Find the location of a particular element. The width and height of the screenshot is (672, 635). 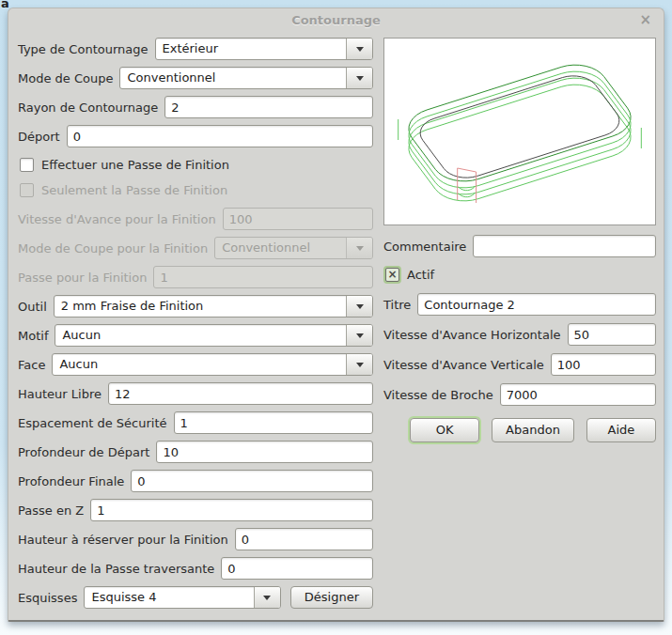

mode-coupe-finition-label: Mode de Coupe pour la Finition is located at coordinates (113, 248).